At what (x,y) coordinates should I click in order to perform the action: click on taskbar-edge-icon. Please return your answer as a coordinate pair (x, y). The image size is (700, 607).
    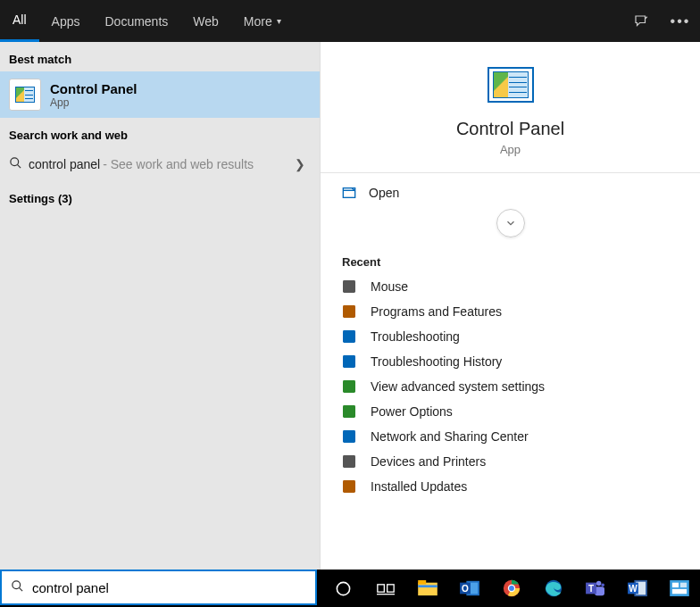
    Looking at the image, I should click on (554, 588).